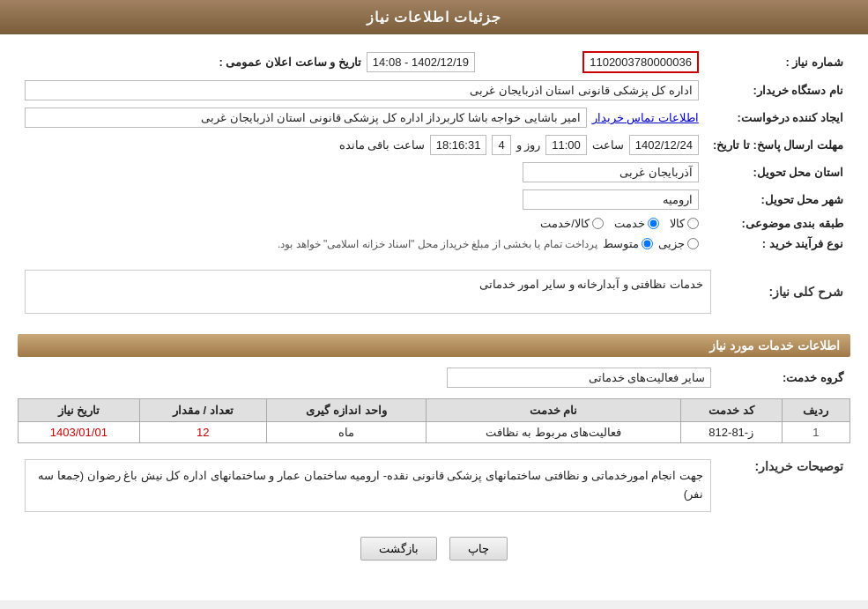  What do you see at coordinates (647, 243) in the screenshot?
I see `purchase-radio-motevaset` at bounding box center [647, 243].